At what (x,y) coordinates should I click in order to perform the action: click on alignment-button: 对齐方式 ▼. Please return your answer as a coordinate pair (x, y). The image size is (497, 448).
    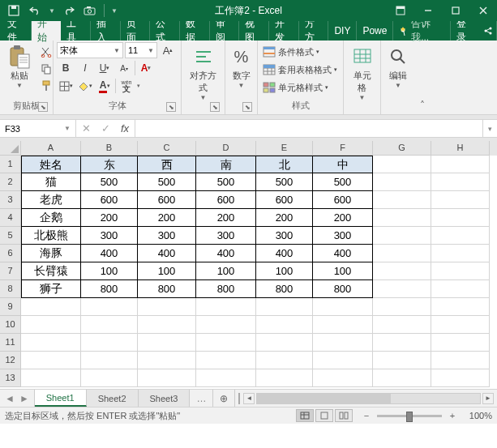
    Looking at the image, I should click on (203, 73).